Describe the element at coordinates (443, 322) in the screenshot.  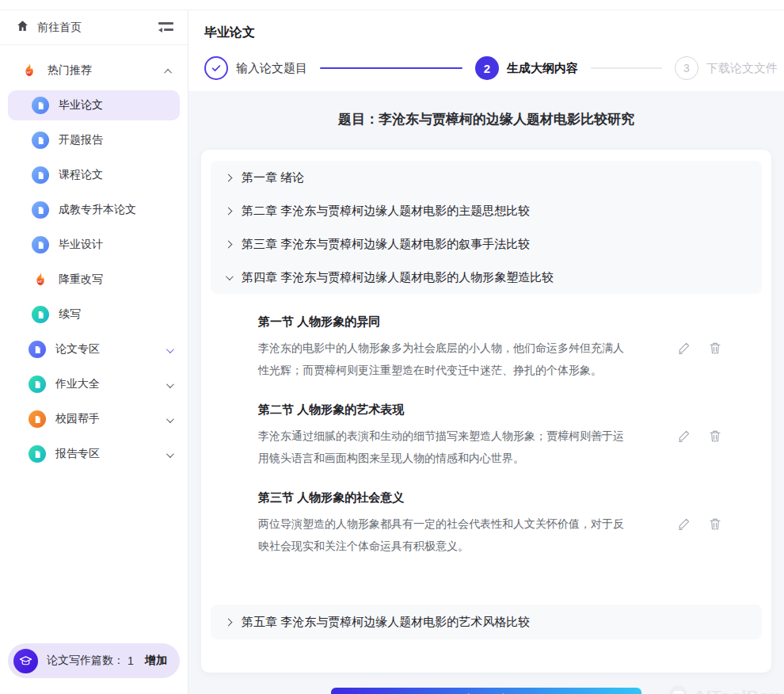
I see `section-title: 第一节 人物形象的异同` at that location.